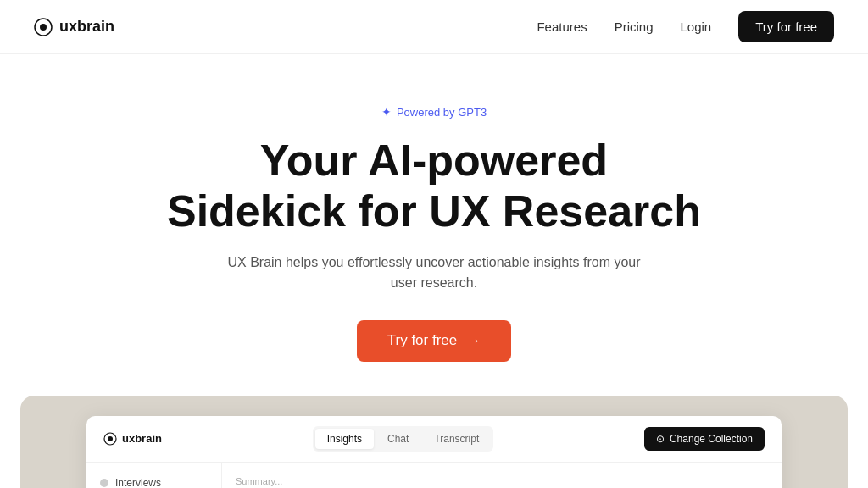 The width and height of the screenshot is (868, 488). What do you see at coordinates (434, 160) in the screenshot?
I see `hero-headline-line1: Your AI-powered` at bounding box center [434, 160].